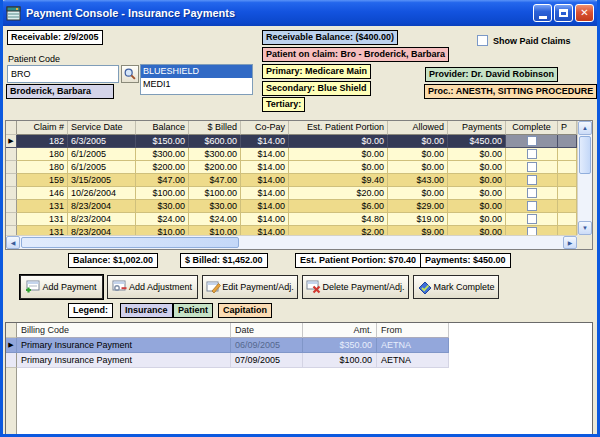  What do you see at coordinates (532, 128) in the screenshot?
I see `column-header-complete: Complete` at bounding box center [532, 128].